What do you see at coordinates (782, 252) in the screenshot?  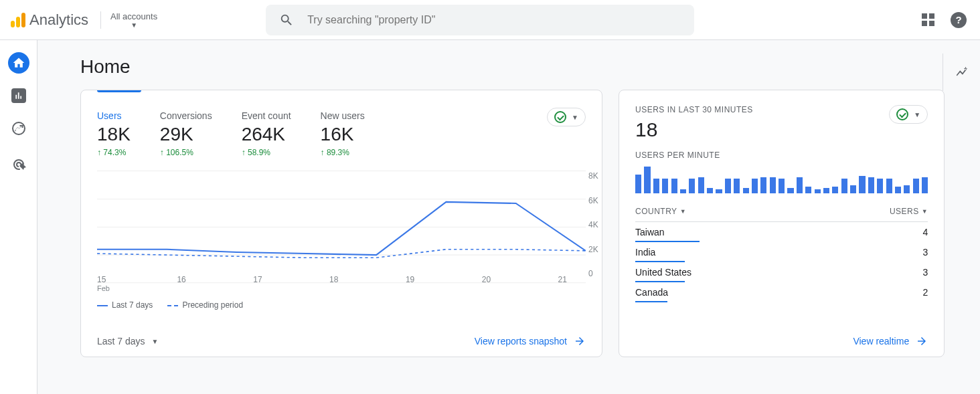 I see `country-row: India3` at bounding box center [782, 252].